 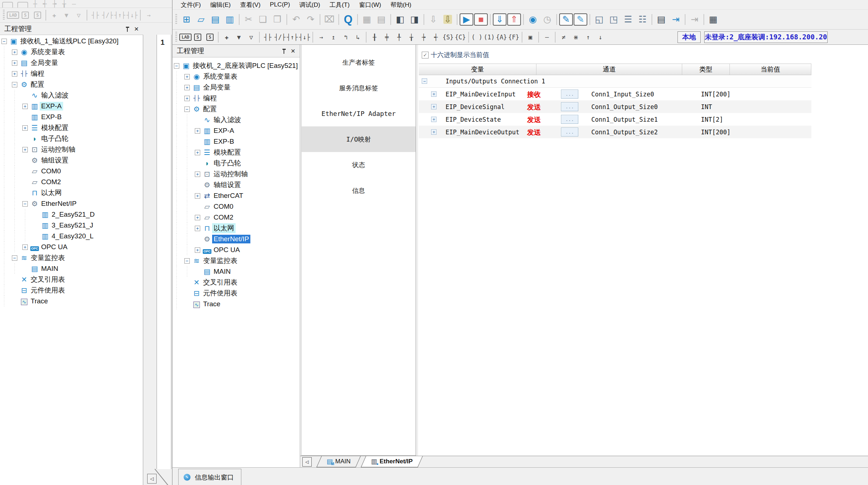 What do you see at coordinates (387, 37) in the screenshot?
I see `branch-closed-button: ╪` at bounding box center [387, 37].